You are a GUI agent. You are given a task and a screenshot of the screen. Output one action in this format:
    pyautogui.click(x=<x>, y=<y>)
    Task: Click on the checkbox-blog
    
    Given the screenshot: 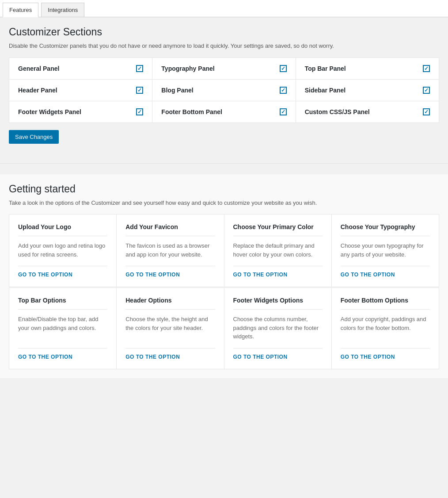 What is the action you would take?
    pyautogui.click(x=283, y=90)
    